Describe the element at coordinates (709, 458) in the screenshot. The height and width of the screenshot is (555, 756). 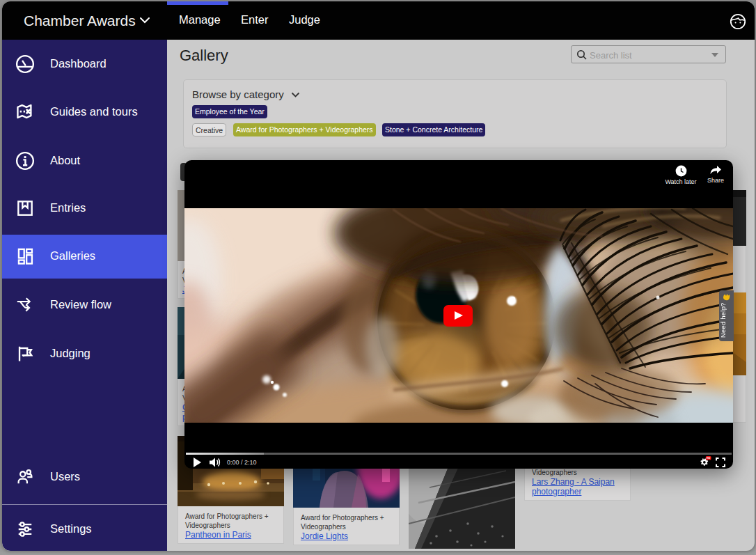
I see `svg-text: HD` at that location.